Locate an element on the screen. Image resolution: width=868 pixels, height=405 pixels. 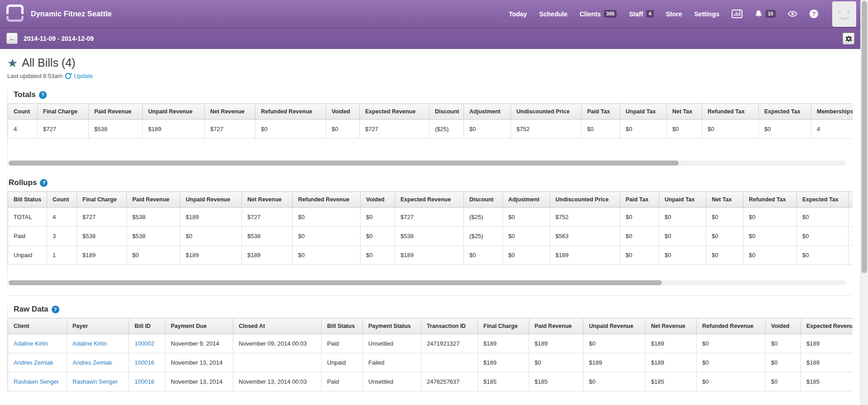
notifications-button: 10 is located at coordinates (765, 14).